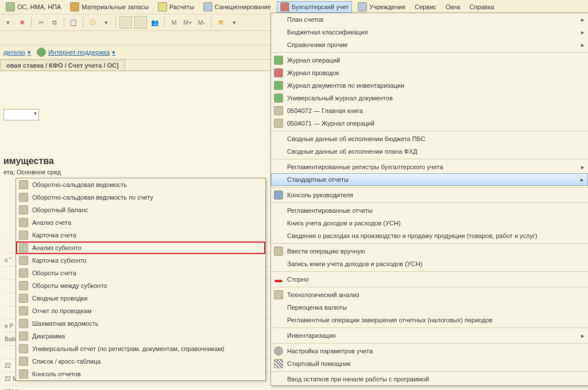  I want to click on acct-menu-item: Ввести операцию вручную, so click(430, 251).